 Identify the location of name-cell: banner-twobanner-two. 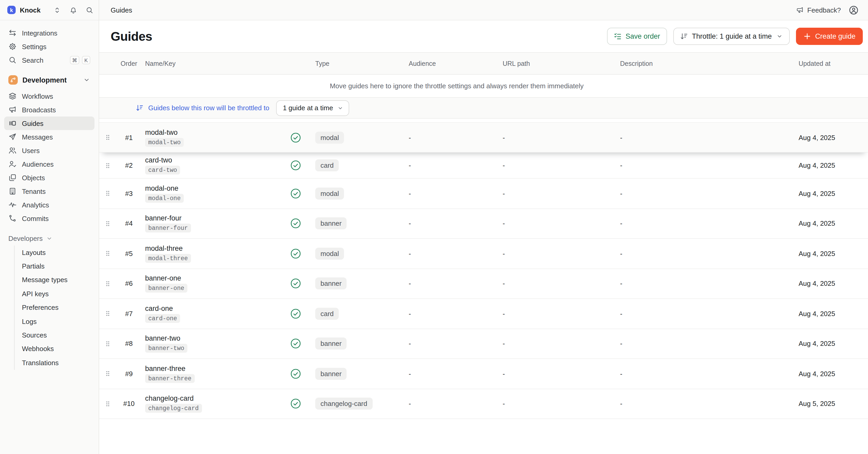
(211, 344).